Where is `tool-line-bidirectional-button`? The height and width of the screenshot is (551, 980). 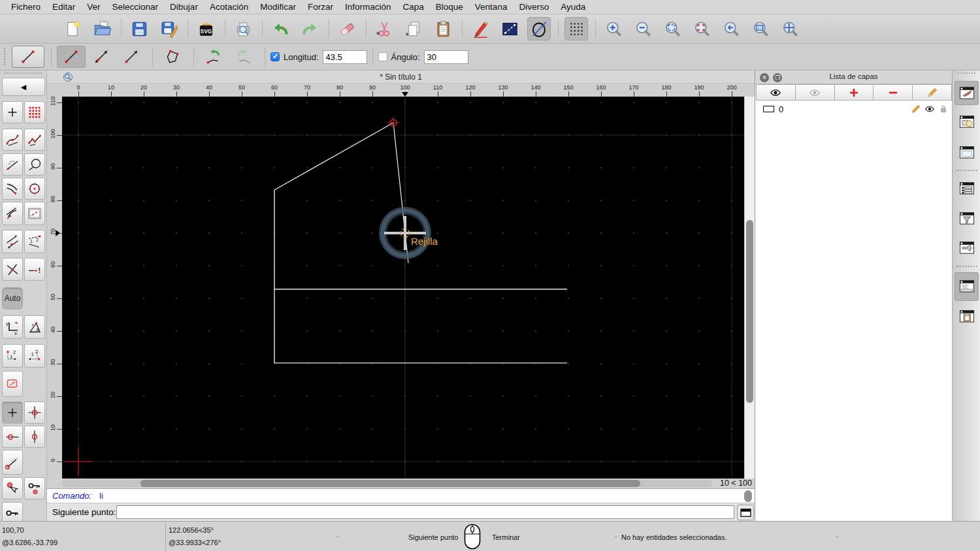 tool-line-bidirectional-button is located at coordinates (101, 57).